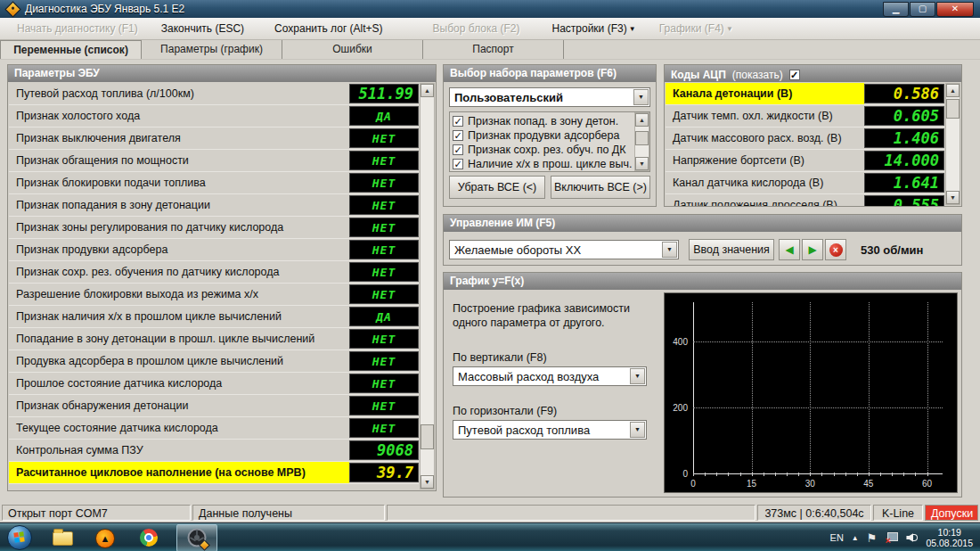 Image resolution: width=980 pixels, height=551 pixels. Describe the element at coordinates (212, 50) in the screenshot. I see `tab-inactive: Параметры (график)` at that location.